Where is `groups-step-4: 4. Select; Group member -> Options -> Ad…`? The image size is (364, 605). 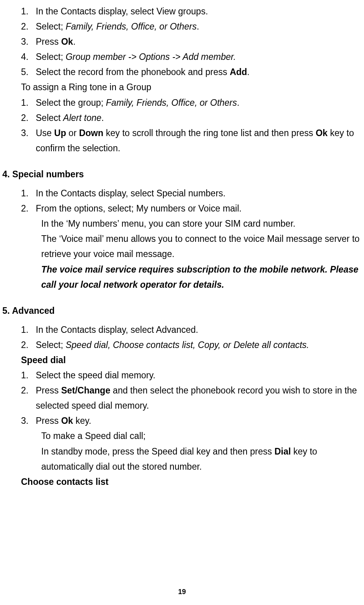 groups-step-4: 4. Select; Group member -> Options -> Ad… is located at coordinates (182, 57).